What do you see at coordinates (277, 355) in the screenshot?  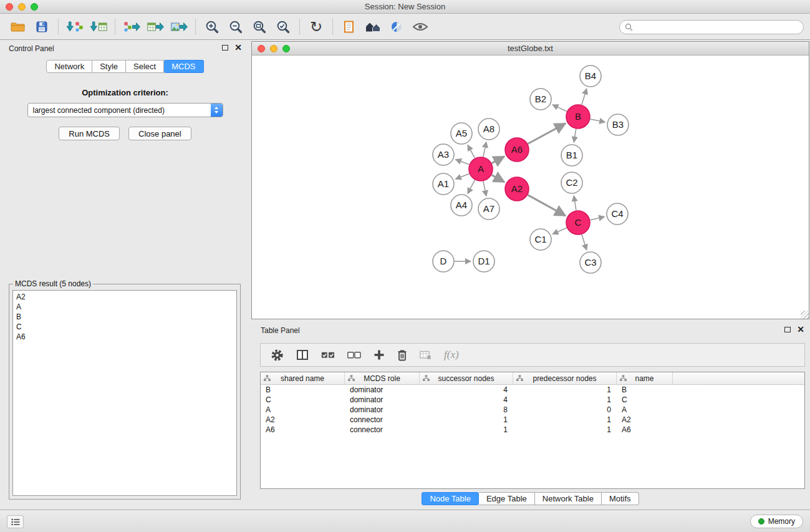 I see `table-settings-button` at bounding box center [277, 355].